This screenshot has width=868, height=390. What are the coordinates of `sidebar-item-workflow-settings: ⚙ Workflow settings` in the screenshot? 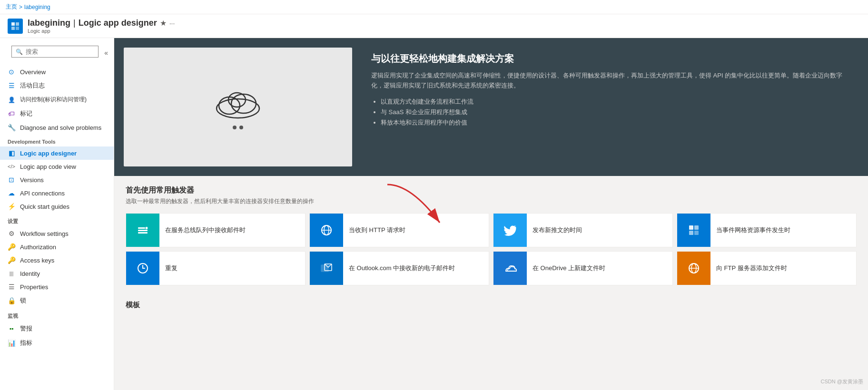 It's located at (57, 234).